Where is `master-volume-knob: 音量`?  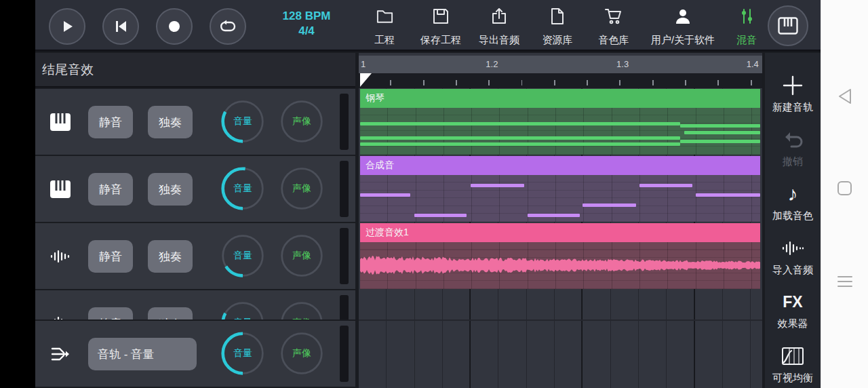
master-volume-knob: 音量 is located at coordinates (243, 353).